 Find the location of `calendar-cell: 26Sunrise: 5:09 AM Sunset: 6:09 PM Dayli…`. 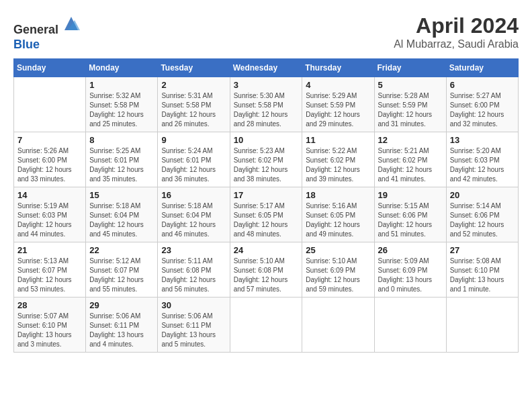

calendar-cell: 26Sunrise: 5:09 AM Sunset: 6:09 PM Dayli… is located at coordinates (410, 270).